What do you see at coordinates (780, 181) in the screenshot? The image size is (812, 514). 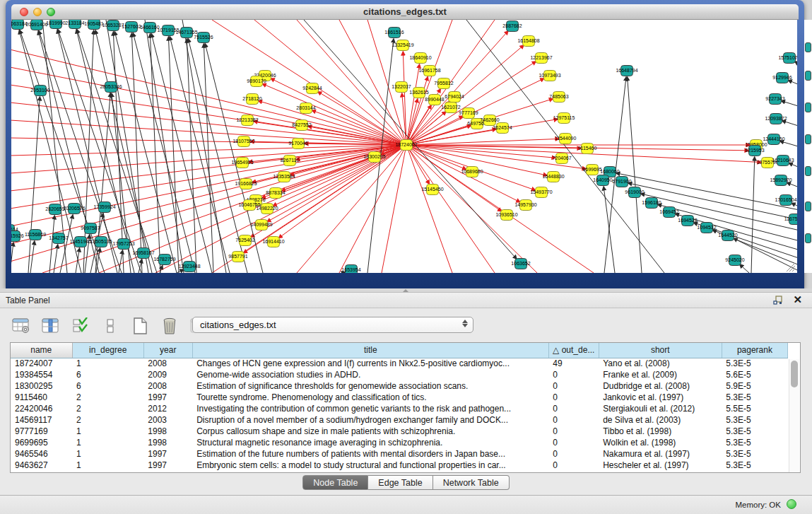 I see `graph-node: 15892970` at bounding box center [780, 181].